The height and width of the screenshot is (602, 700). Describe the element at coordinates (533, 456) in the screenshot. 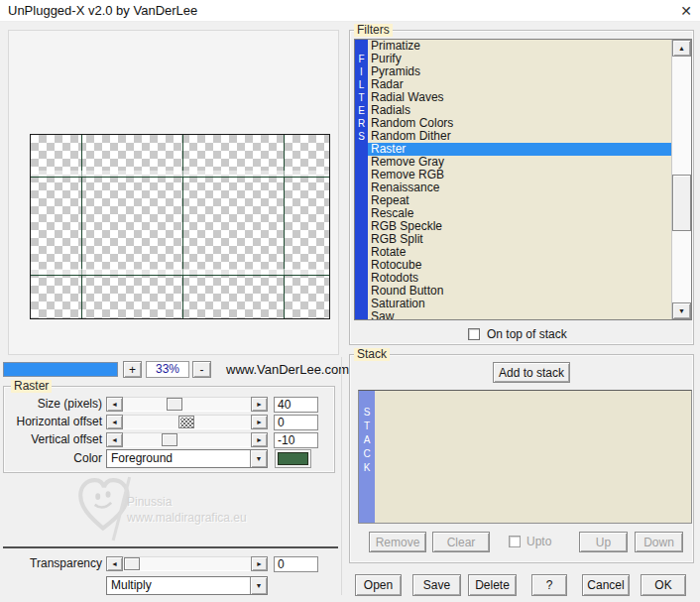

I see `stack-list` at that location.